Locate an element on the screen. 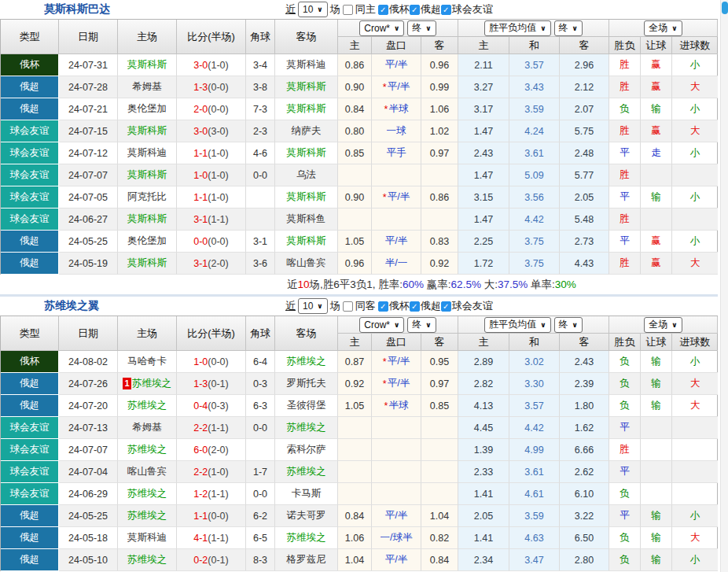  fulltime-score: 0-2 is located at coordinates (200, 560).